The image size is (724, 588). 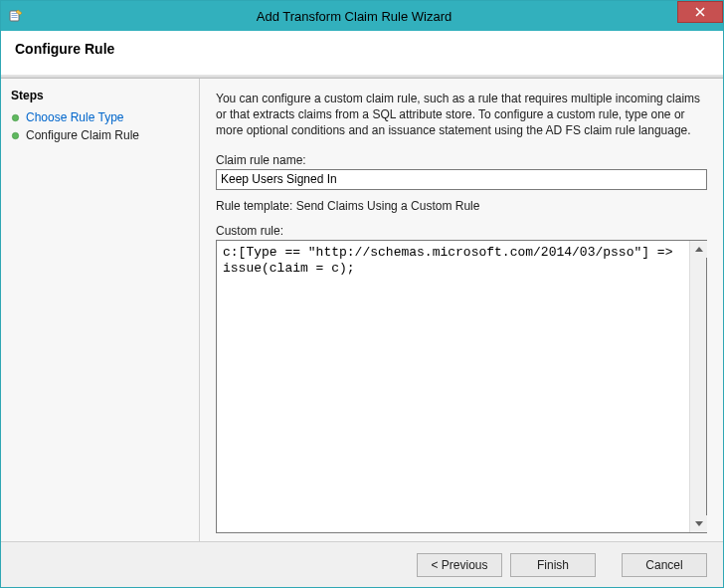 I want to click on custom-rule-label: Custom rule:, so click(x=461, y=231).